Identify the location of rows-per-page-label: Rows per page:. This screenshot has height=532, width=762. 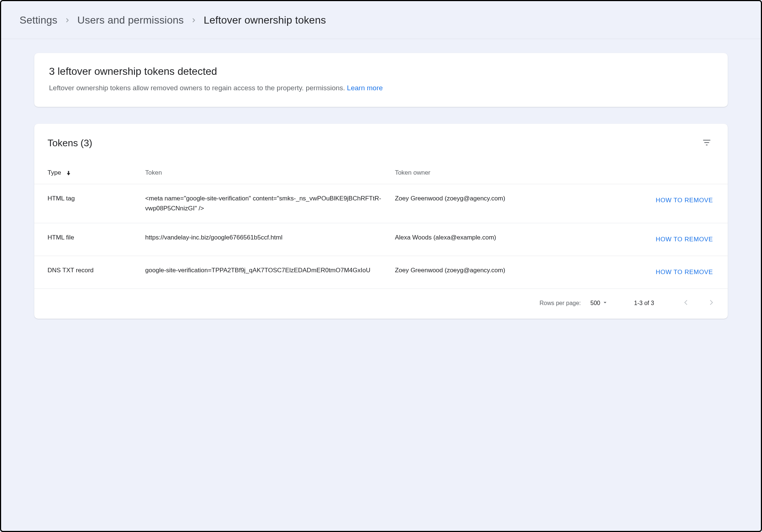
(560, 303).